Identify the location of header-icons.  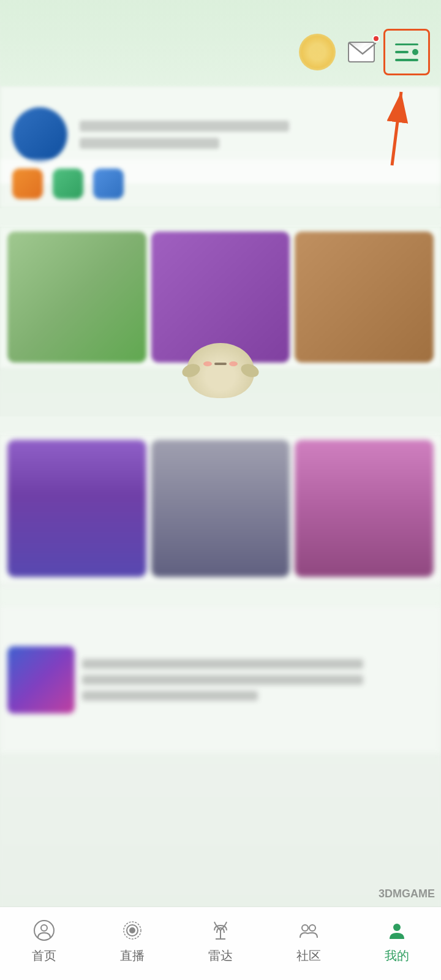
(363, 52).